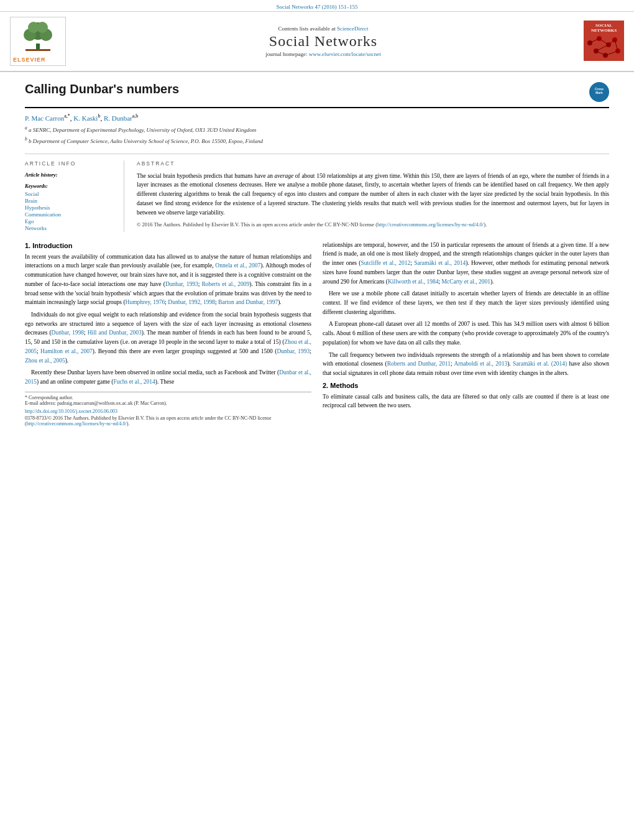 The width and height of the screenshot is (634, 840). Describe the element at coordinates (102, 90) in the screenshot. I see `article-title-text: Calling Dunbar's numbers` at that location.